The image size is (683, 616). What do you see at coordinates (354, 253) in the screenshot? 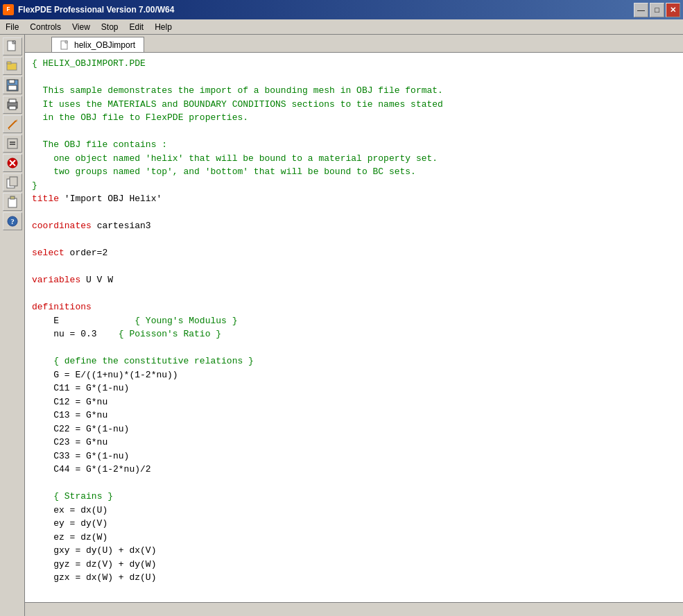
I see `code-line-15: select order=2` at bounding box center [354, 253].